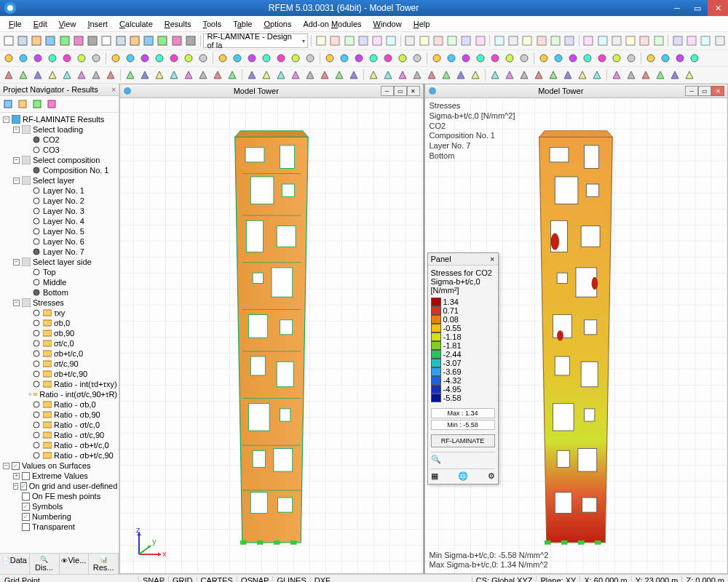  I want to click on tb1-btn-b7, so click(424, 41).